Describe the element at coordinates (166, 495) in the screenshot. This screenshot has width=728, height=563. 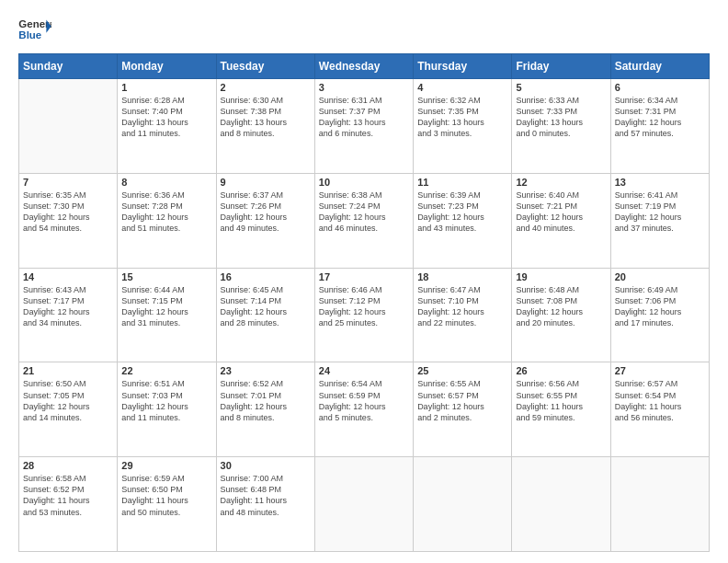
I see `day-info: Sunrise: 6:59 AMSunset: 6:50 PMDaylight:…` at that location.